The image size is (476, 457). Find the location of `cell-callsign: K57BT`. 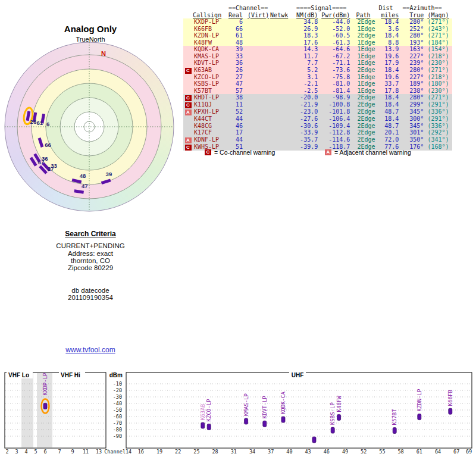

cell-callsign: K57BT is located at coordinates (211, 91).